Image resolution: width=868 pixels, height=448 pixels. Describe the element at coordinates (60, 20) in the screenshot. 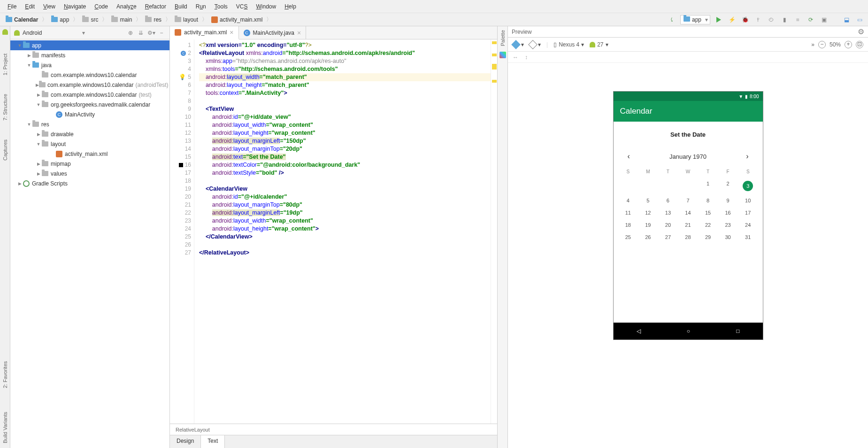

I see `crumb-app: app` at that location.